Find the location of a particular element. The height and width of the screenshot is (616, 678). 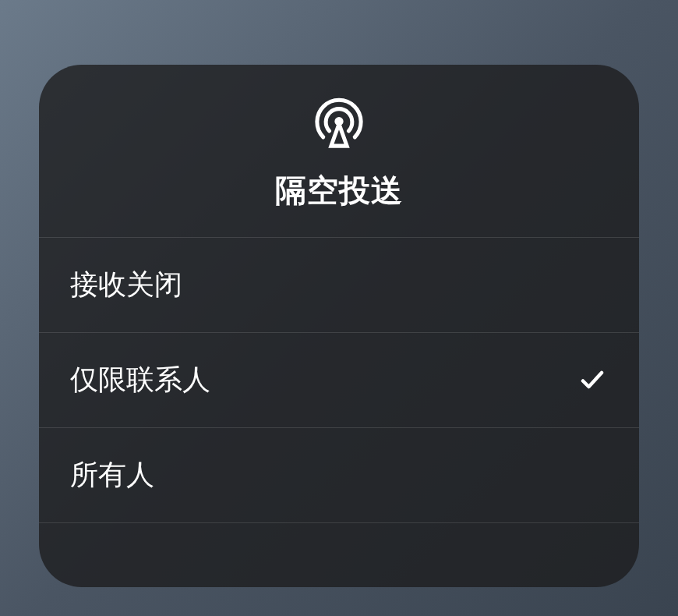

option-contacts-only: 仅限联系人 is located at coordinates (339, 381).